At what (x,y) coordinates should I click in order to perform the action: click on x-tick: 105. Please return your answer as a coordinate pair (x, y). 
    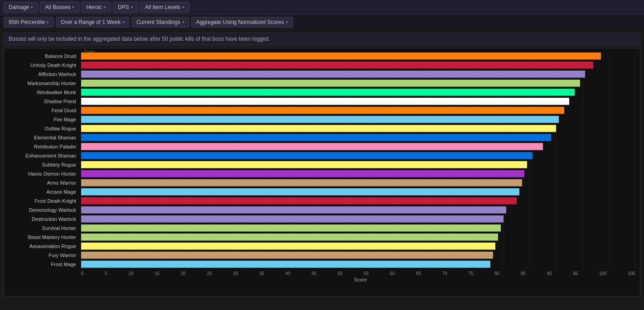
    Looking at the image, I should click on (632, 273).